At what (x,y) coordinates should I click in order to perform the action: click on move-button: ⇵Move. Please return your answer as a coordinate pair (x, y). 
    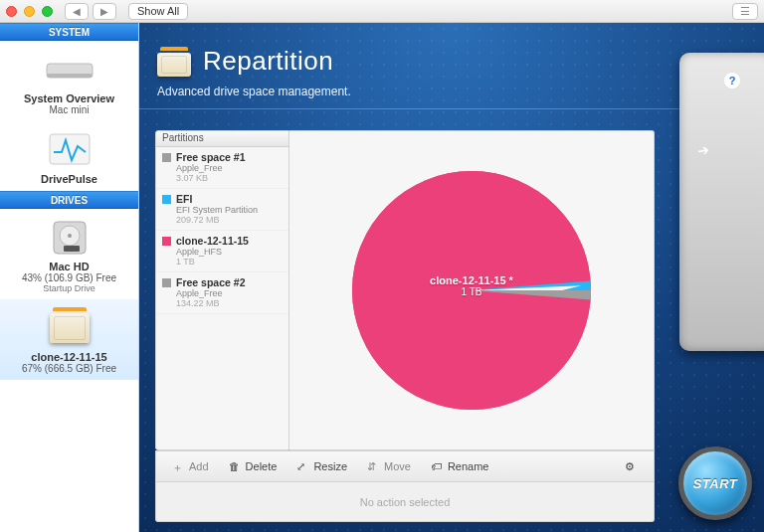
    Looking at the image, I should click on (389, 466).